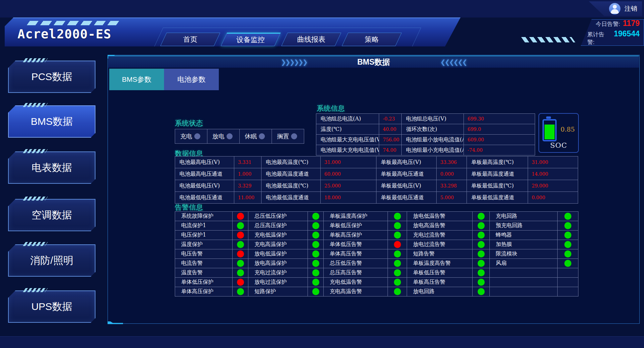  What do you see at coordinates (499, 140) in the screenshot?
I see `info-value: 609.00` at bounding box center [499, 140].